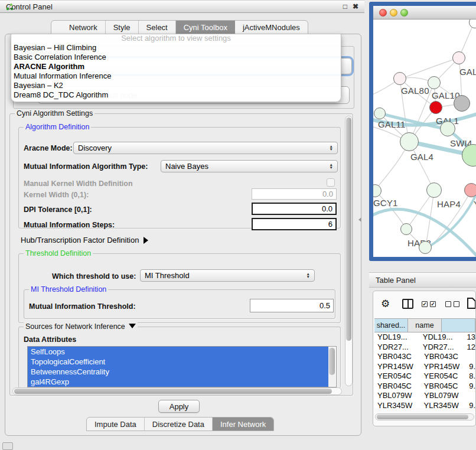 Image resolution: width=476 pixels, height=450 pixels. I want to click on aracne-mode-value: Discovery, so click(94, 148).